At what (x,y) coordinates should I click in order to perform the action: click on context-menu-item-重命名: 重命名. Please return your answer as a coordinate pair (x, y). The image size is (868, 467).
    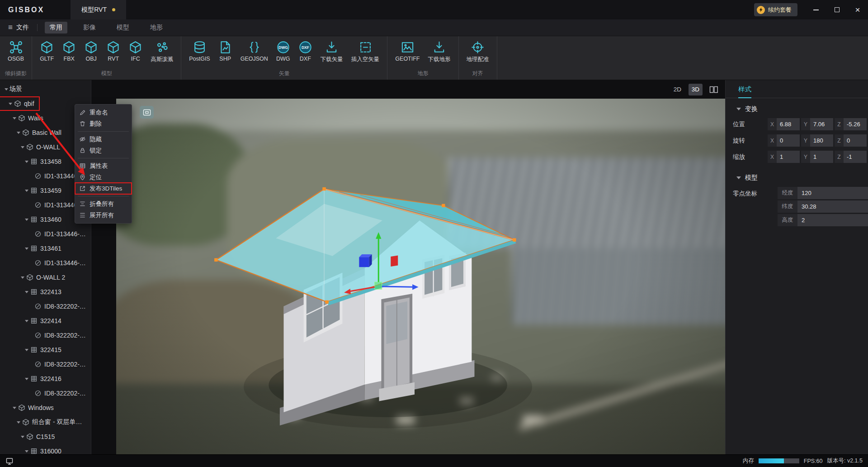
    Looking at the image, I should click on (103, 112).